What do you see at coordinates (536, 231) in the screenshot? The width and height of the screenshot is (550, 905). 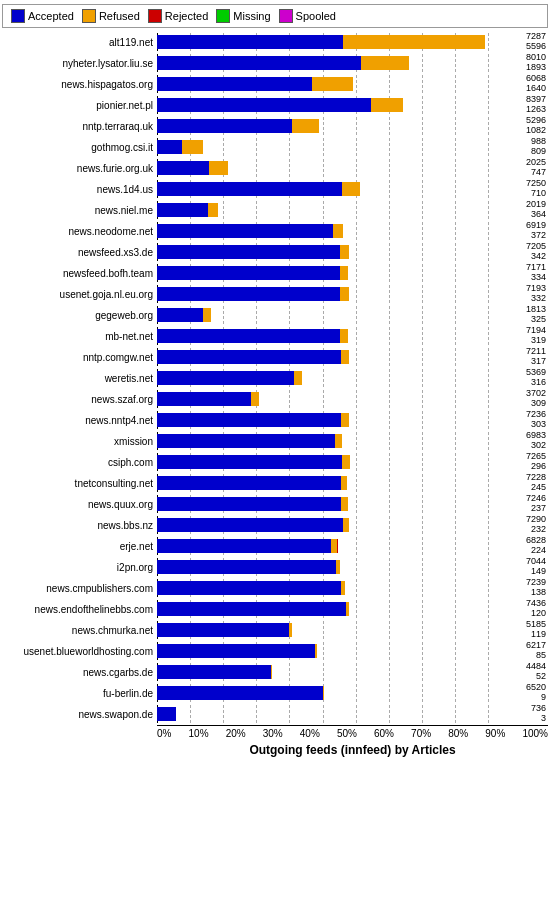 I see `bar-value-label: 6919372` at bounding box center [536, 231].